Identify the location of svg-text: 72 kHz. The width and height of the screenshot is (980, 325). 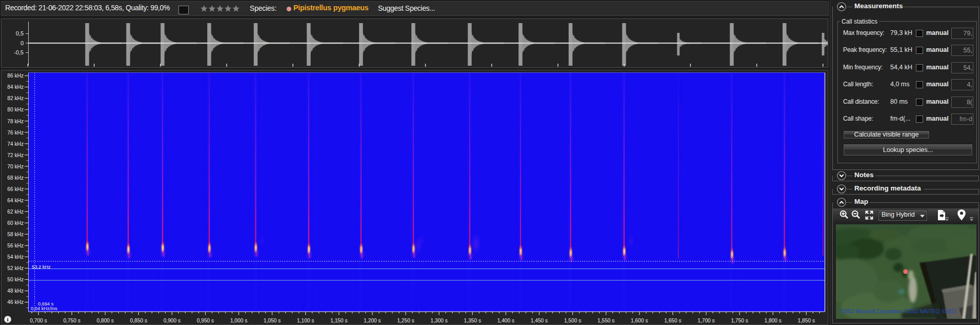
(15, 155).